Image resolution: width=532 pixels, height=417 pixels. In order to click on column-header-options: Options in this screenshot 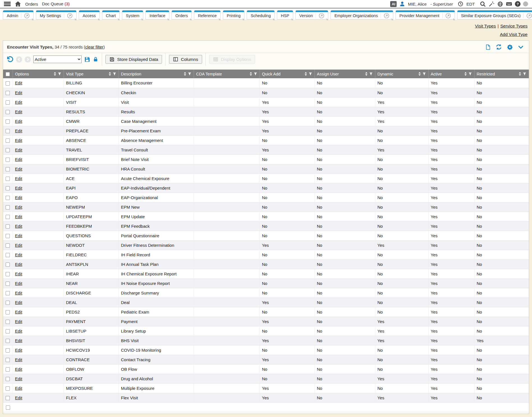, I will do `click(38, 74)`.